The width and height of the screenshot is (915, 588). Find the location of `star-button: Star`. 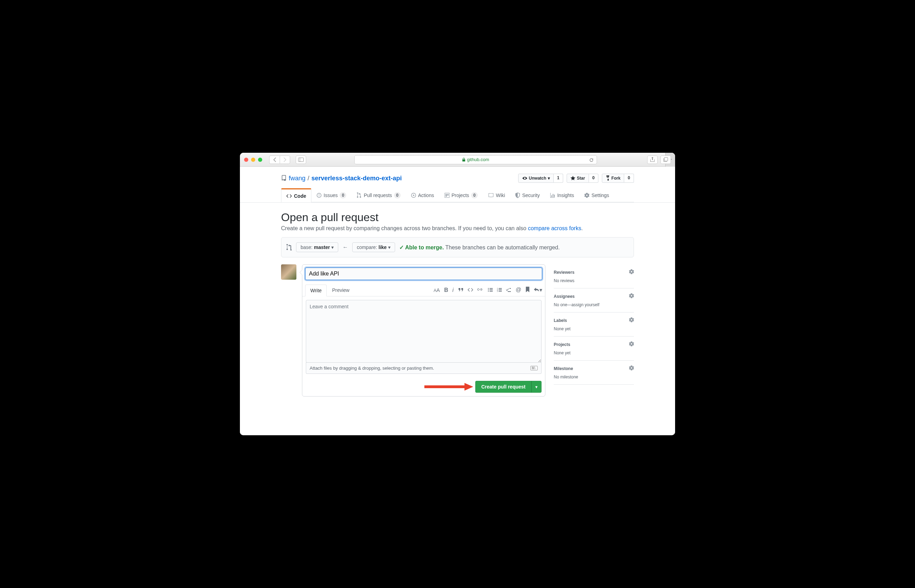

star-button: Star is located at coordinates (578, 178).